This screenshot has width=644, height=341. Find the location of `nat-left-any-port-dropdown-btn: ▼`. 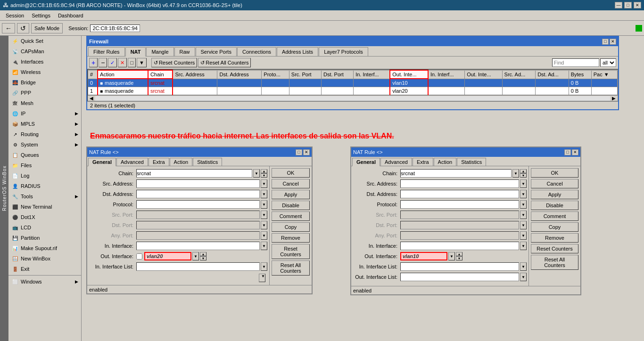

nat-left-any-port-dropdown-btn: ▼ is located at coordinates (264, 235).